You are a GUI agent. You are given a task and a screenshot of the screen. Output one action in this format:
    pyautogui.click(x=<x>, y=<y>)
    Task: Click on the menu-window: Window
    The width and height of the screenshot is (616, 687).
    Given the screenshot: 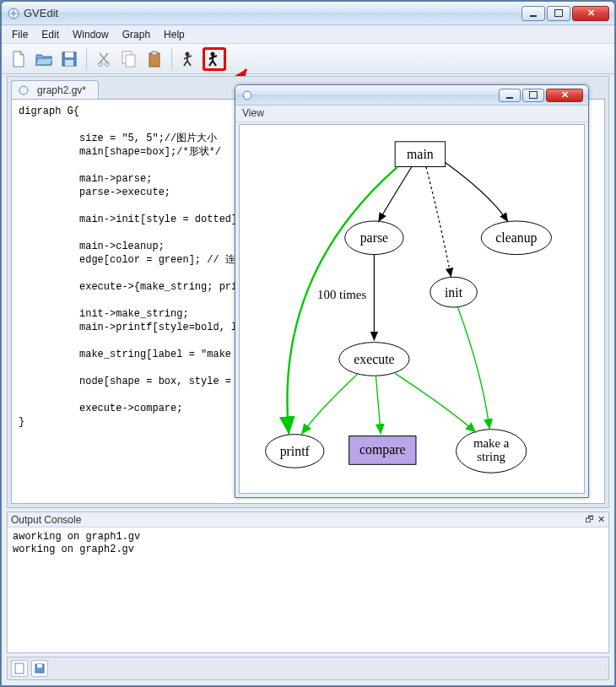 What is the action you would take?
    pyautogui.click(x=91, y=35)
    